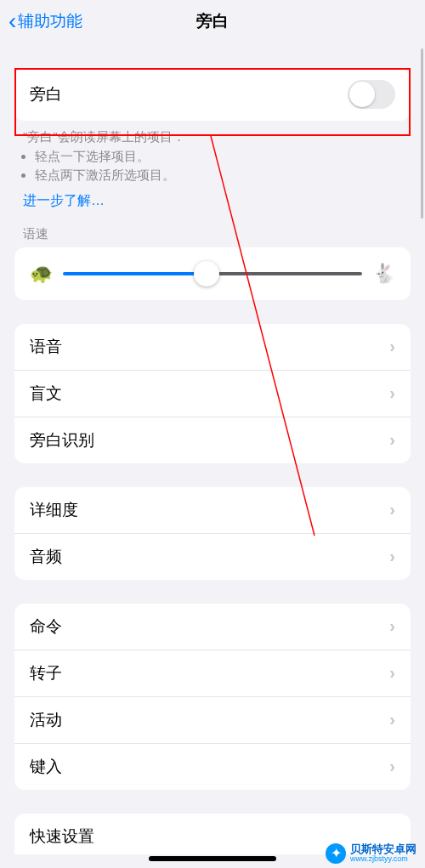  What do you see at coordinates (218, 175) in the screenshot?
I see `desc-bullet: 轻点两下激活所选项目。` at bounding box center [218, 175].